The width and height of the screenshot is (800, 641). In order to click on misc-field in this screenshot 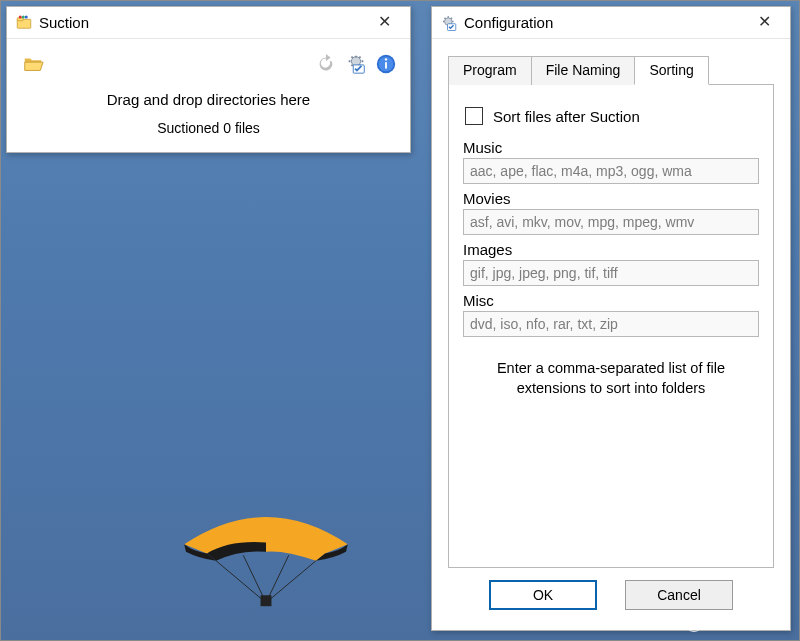, I will do `click(611, 324)`.